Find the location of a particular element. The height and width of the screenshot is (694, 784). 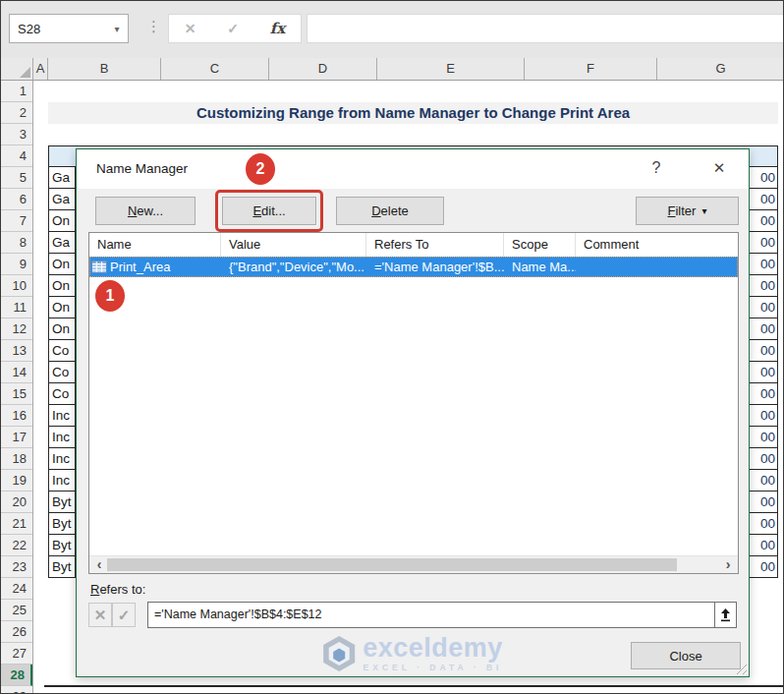

row-header: 28 is located at coordinates (17, 675).